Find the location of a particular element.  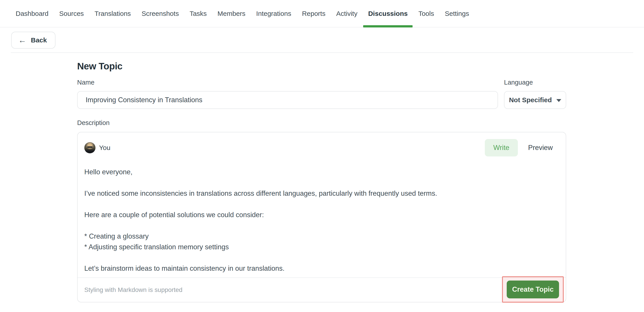

tab-activity: Activity is located at coordinates (347, 13).